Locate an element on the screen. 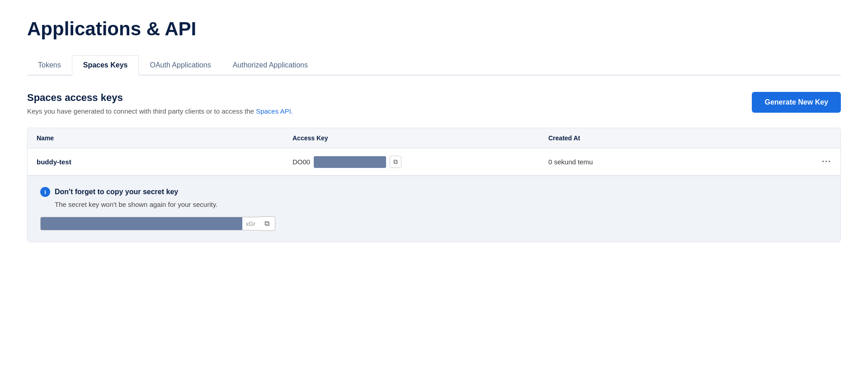 The height and width of the screenshot is (392, 868). access-key-cell: DO00 ⧉ is located at coordinates (420, 162).